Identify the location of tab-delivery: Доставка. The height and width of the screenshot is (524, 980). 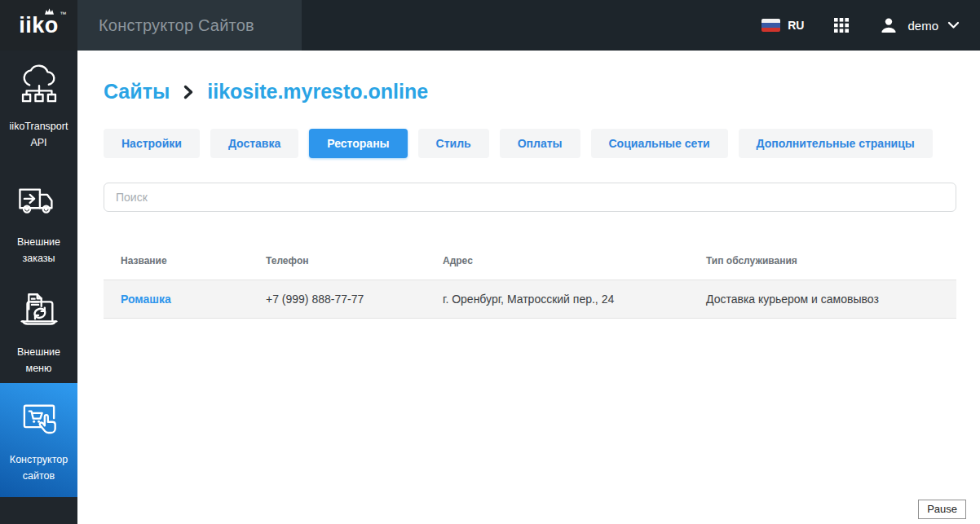
(254, 143).